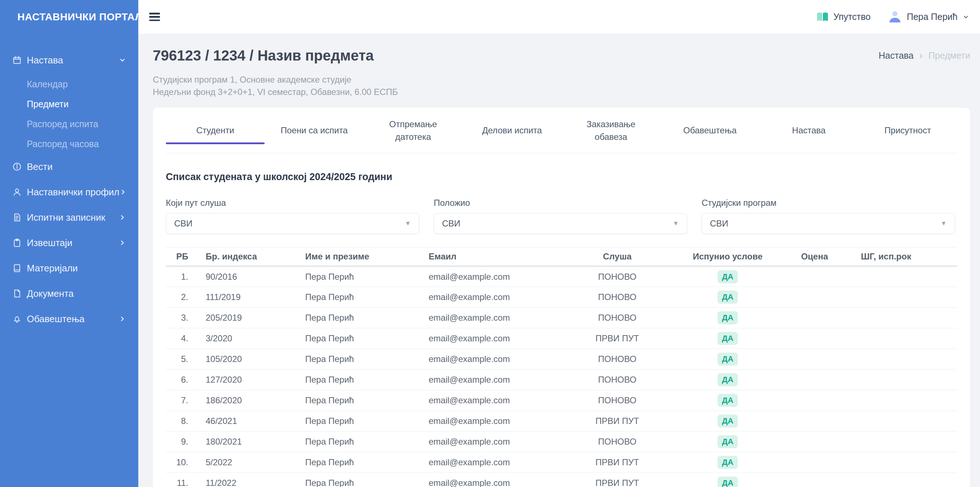 This screenshot has width=980, height=487. I want to click on table-row: 11. 11/2022 Пера Перић email@example.com…, so click(562, 480).